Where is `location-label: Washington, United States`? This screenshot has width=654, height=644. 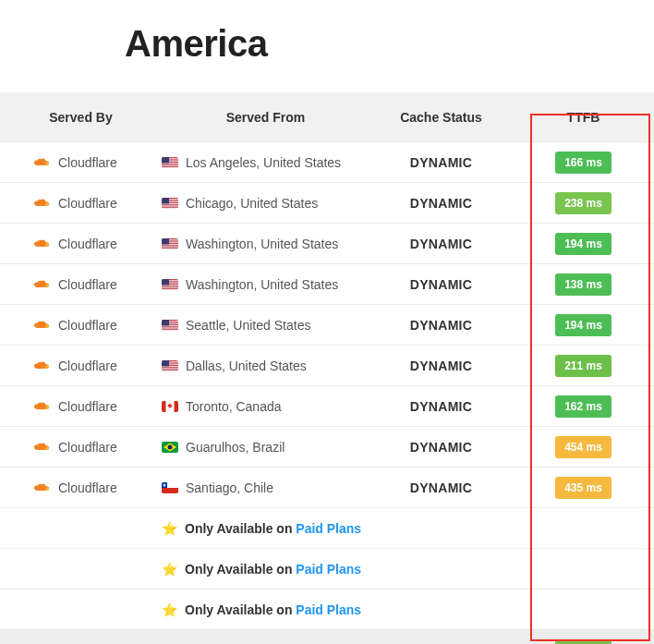 location-label: Washington, United States is located at coordinates (262, 244).